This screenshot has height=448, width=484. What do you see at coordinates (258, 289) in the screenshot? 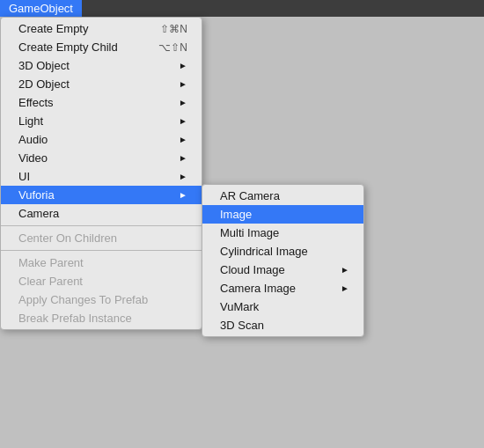
I see `submenu-item-label: Camera Image` at bounding box center [258, 289].